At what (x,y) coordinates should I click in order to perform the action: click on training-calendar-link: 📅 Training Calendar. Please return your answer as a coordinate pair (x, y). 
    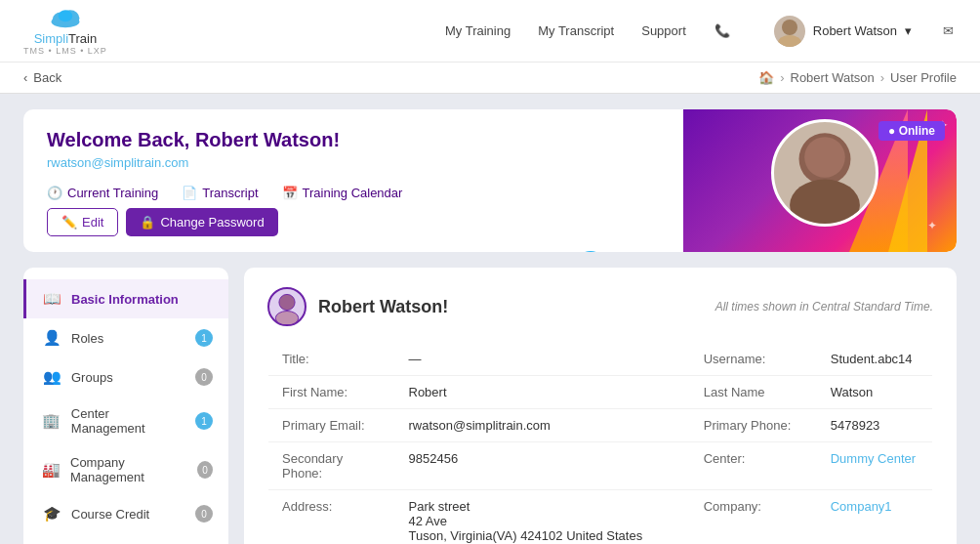
    Looking at the image, I should click on (343, 193).